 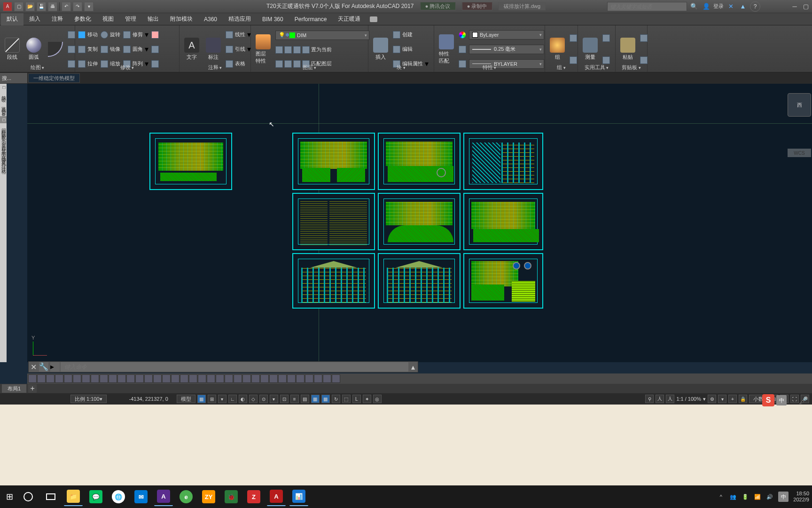 What do you see at coordinates (795, 7) in the screenshot?
I see `minimize-button: ─` at bounding box center [795, 7].